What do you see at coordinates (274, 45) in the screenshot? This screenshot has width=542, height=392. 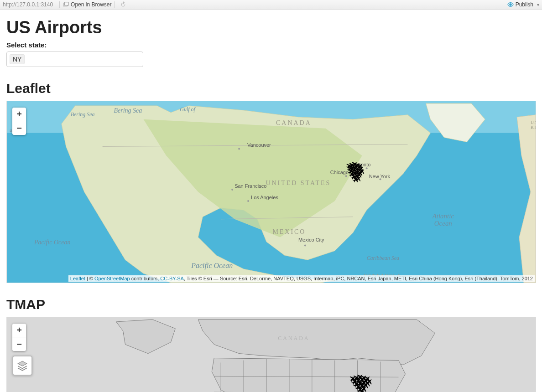 I see `state-select-label: Select state:` at bounding box center [274, 45].